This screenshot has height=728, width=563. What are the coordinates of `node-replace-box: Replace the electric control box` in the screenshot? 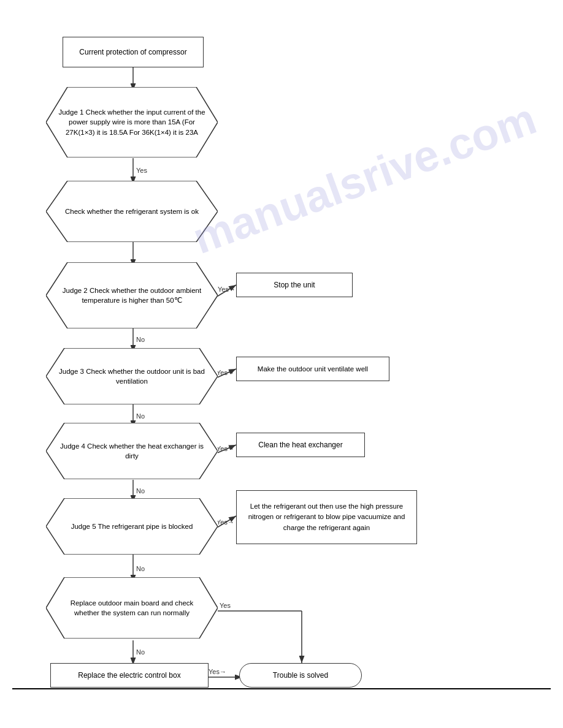 It's located at (129, 675).